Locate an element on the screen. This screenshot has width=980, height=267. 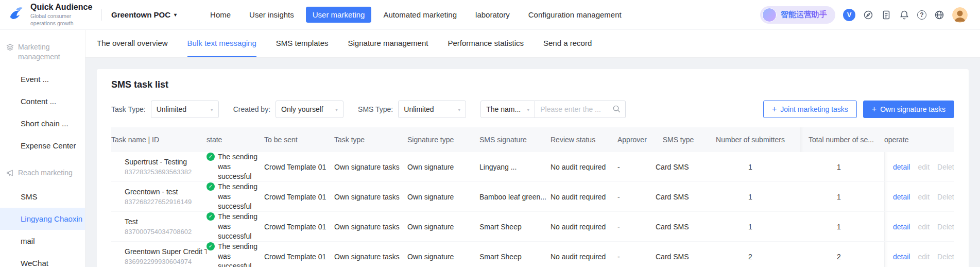
table-row: Greentown Super Credit Test 836992299930… is located at coordinates (532, 255).